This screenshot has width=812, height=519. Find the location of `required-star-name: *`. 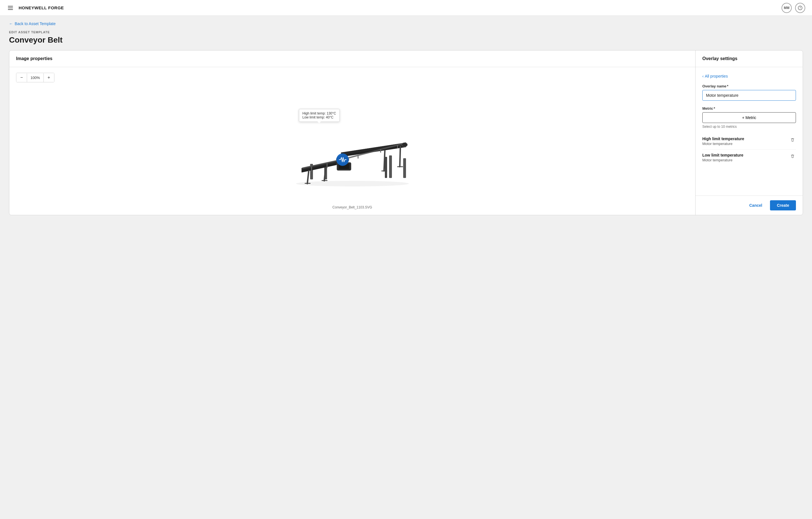

required-star-name: * is located at coordinates (728, 86).